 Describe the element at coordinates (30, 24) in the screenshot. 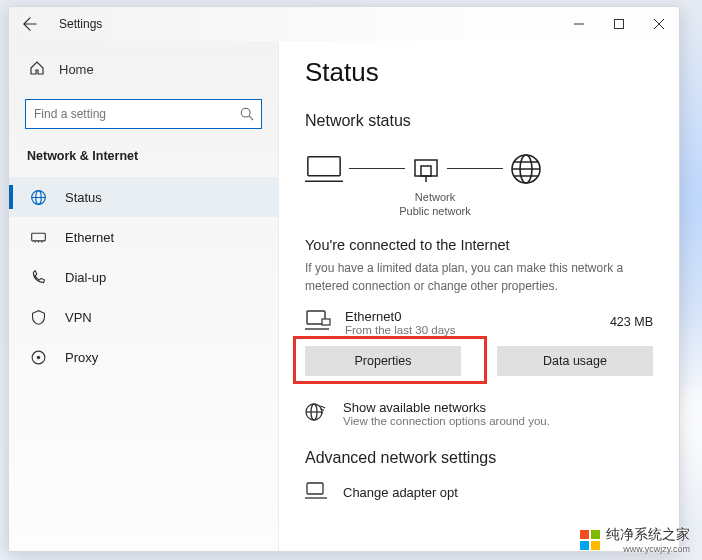

I see `arrow-left-icon` at that location.